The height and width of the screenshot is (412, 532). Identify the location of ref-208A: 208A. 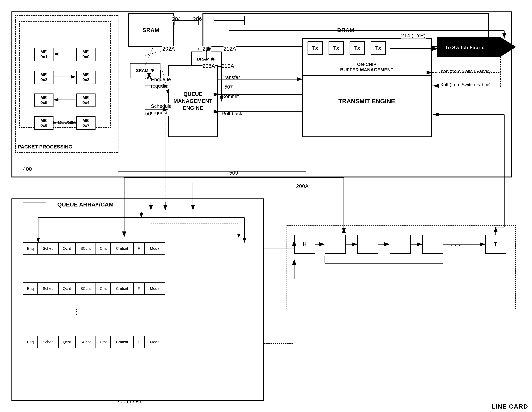
(209, 66).